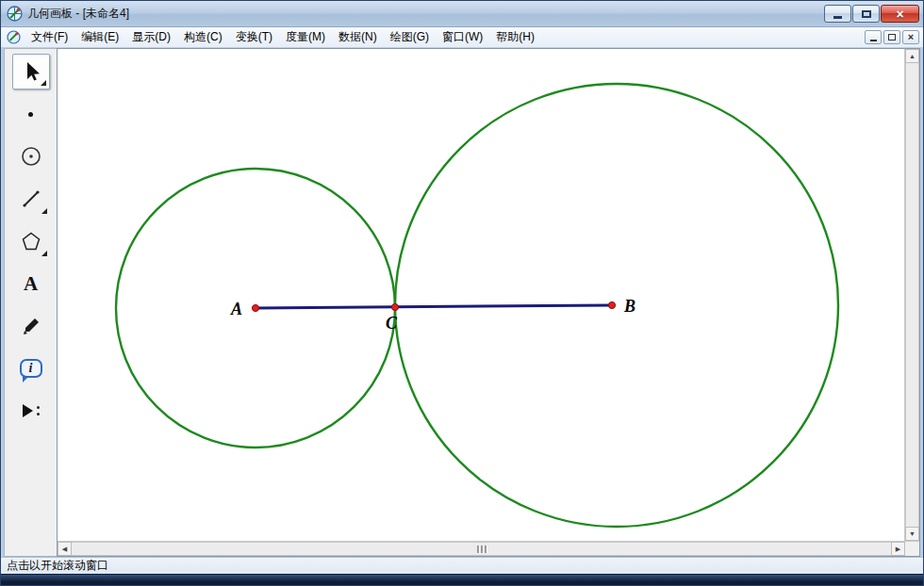 The height and width of the screenshot is (586, 924). I want to click on information-tool: i, so click(31, 368).